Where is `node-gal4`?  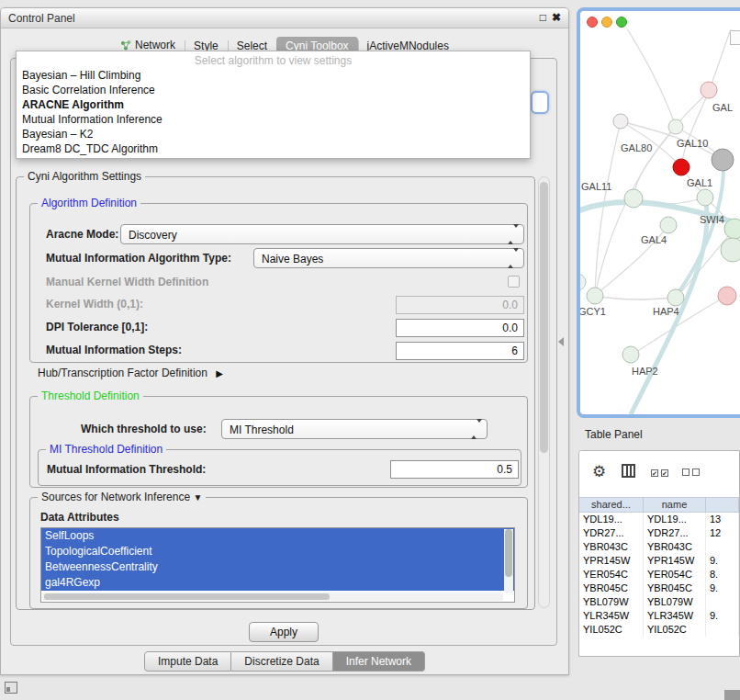 node-gal4 is located at coordinates (668, 225).